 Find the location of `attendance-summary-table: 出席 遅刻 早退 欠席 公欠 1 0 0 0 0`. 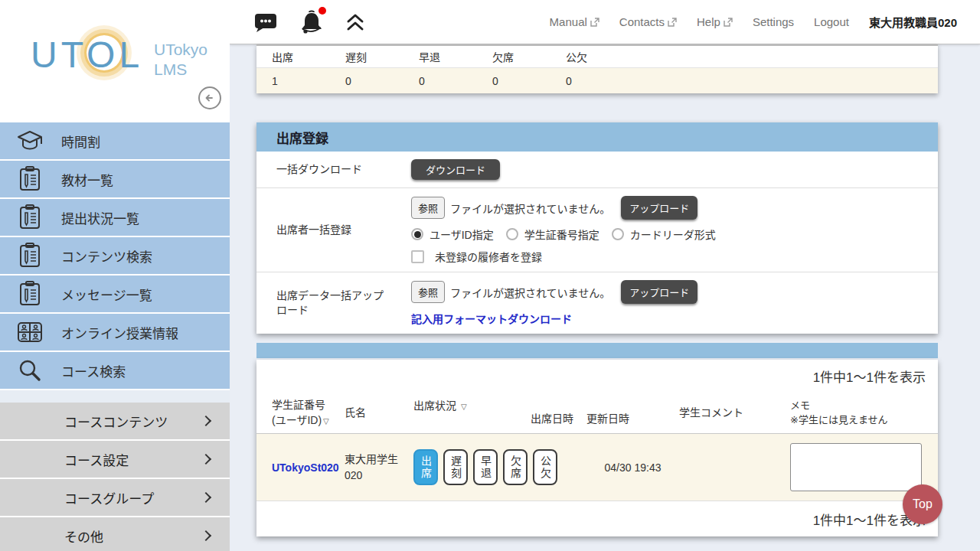

attendance-summary-table: 出席 遅刻 早退 欠席 公欠 1 0 0 0 0 is located at coordinates (597, 69).